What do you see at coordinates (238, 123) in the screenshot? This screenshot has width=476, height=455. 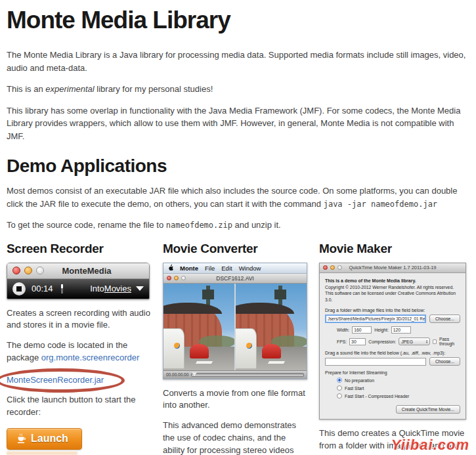 I see `intro-paragraph-3: This library has some overlap in functio…` at bounding box center [238, 123].